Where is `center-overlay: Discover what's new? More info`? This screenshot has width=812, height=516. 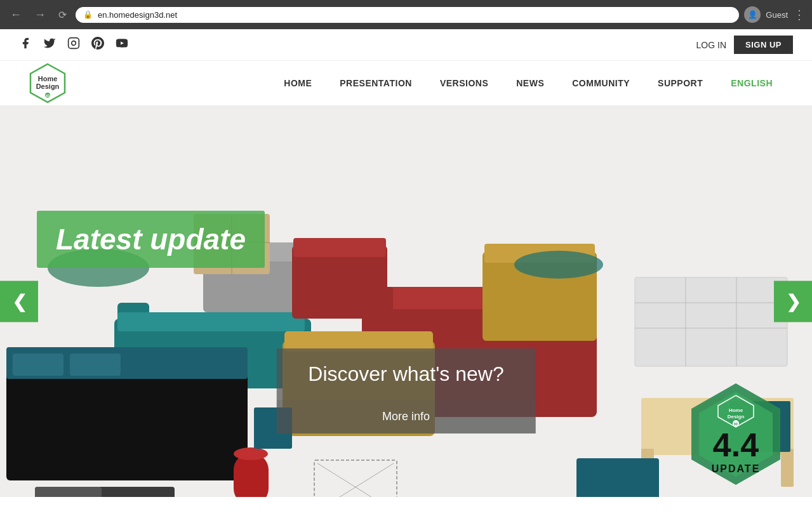 center-overlay: Discover what's new? More info is located at coordinates (406, 391).